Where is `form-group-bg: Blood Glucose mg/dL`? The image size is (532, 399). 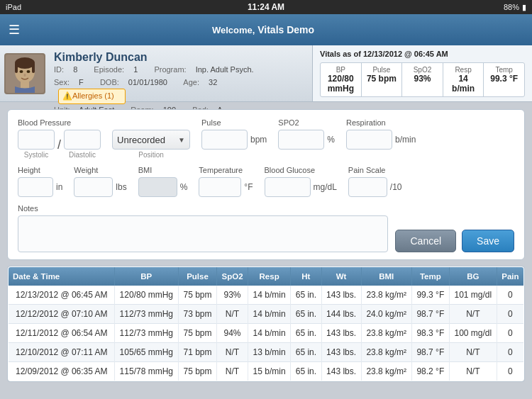 form-group-bg: Blood Glucose mg/dL is located at coordinates (301, 181).